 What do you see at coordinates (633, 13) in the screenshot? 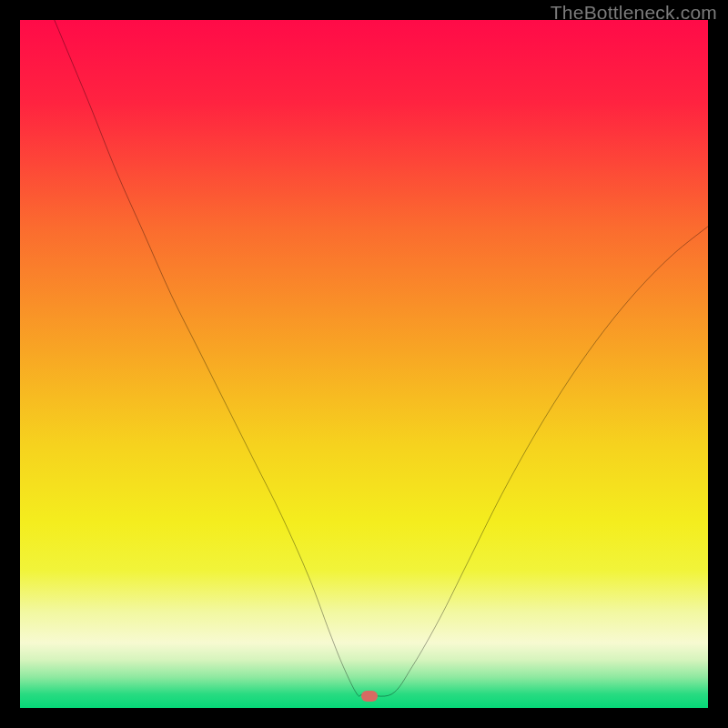
I see `watermark-text: TheBottleneck.com` at bounding box center [633, 13].